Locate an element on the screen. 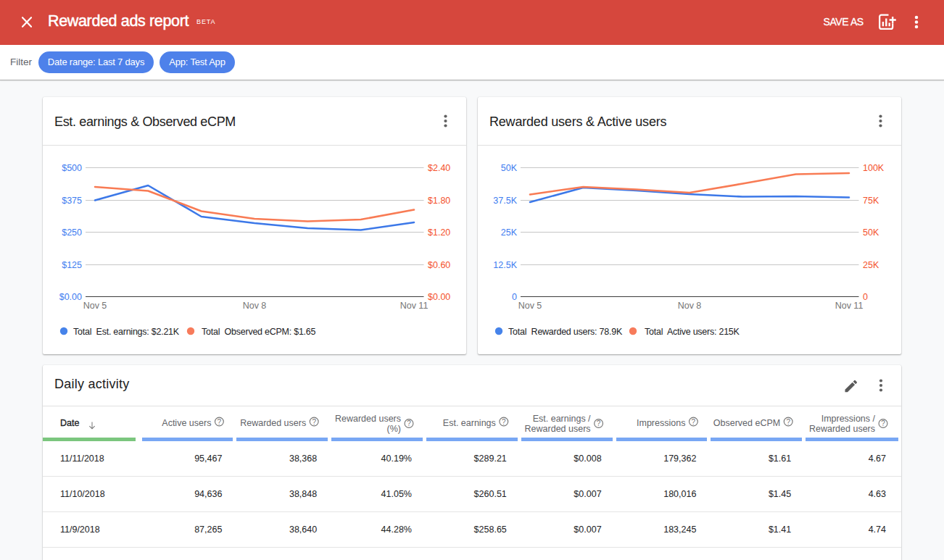 The width and height of the screenshot is (944, 560). svg-text: Est. earnings is located at coordinates (470, 423).